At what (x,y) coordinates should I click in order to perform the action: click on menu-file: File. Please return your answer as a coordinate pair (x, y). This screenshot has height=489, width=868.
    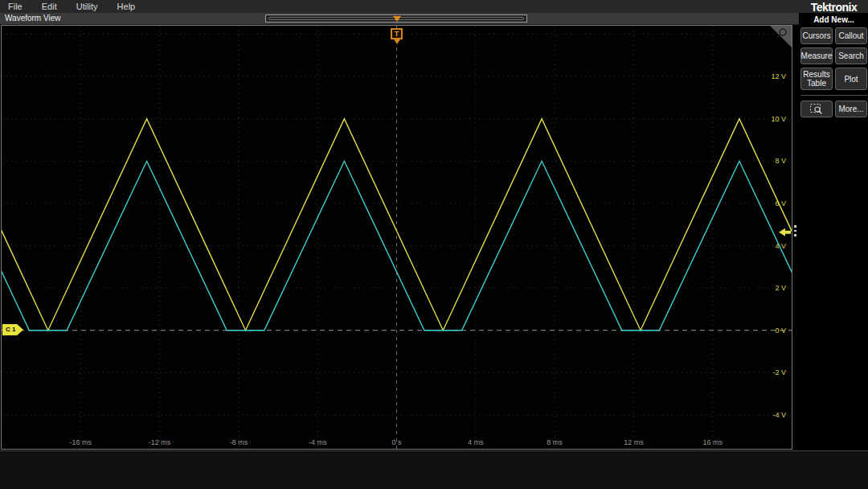
    Looking at the image, I should click on (15, 6).